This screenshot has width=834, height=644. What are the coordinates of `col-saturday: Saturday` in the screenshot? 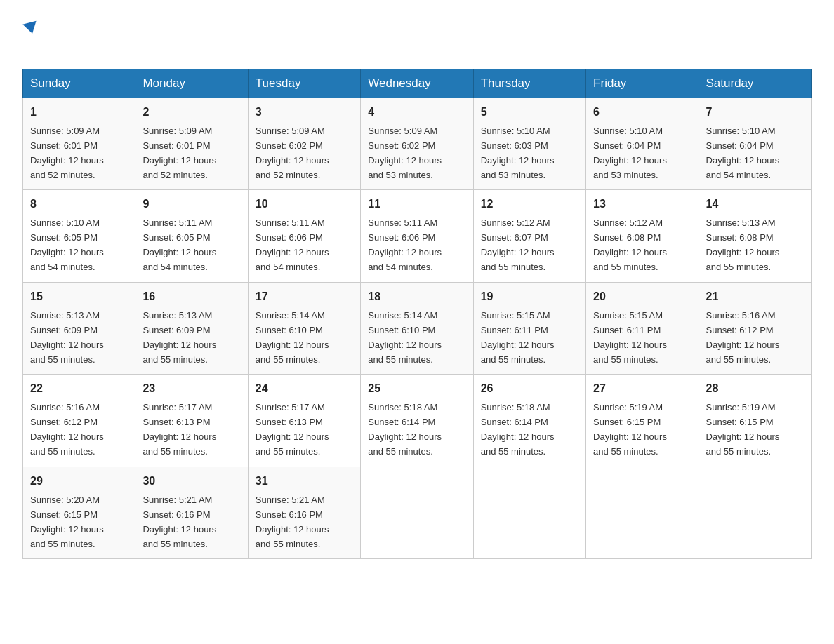 It's located at (755, 84).